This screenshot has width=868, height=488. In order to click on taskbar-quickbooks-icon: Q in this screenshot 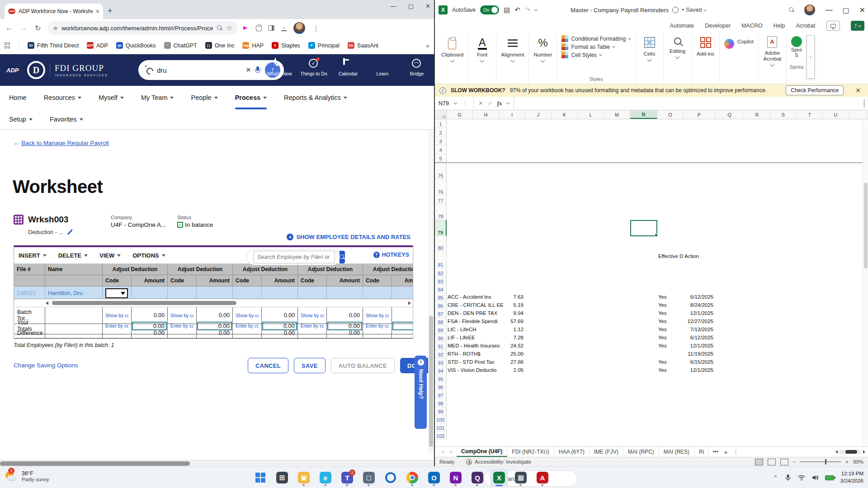, I will do `click(477, 478)`.